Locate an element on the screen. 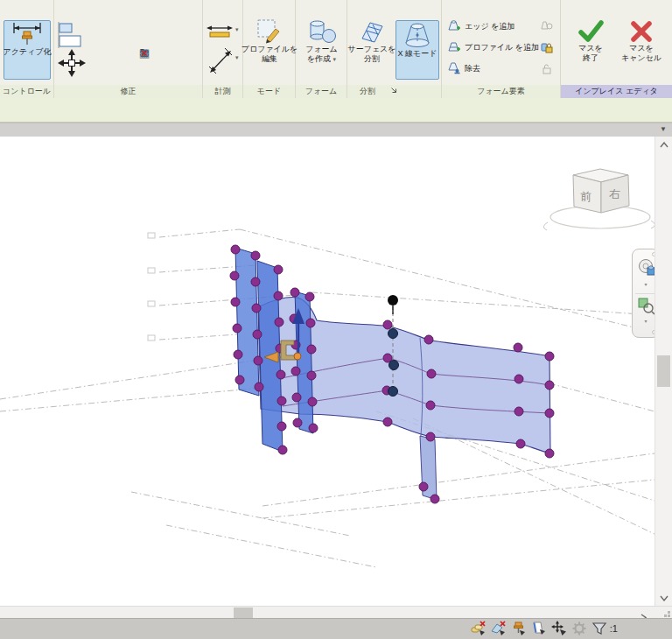 This screenshot has height=639, width=672. edit-profile-button: プロファイルを 編集 is located at coordinates (270, 49).